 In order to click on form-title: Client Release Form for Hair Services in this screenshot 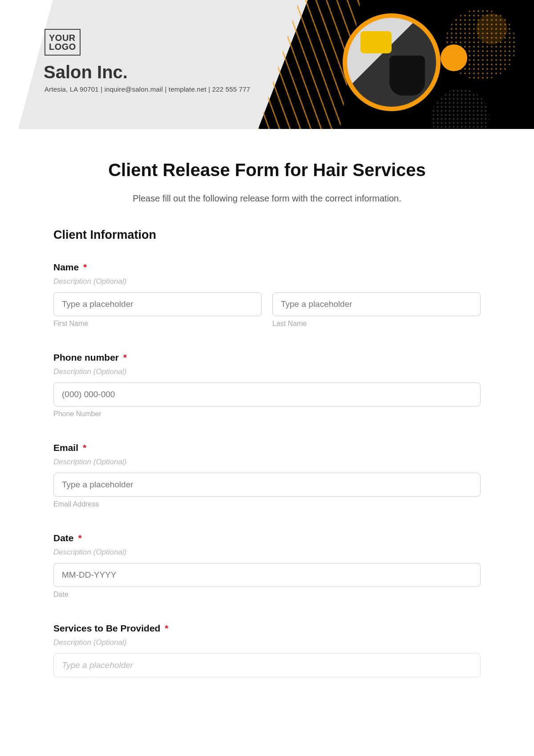, I will do `click(267, 170)`.